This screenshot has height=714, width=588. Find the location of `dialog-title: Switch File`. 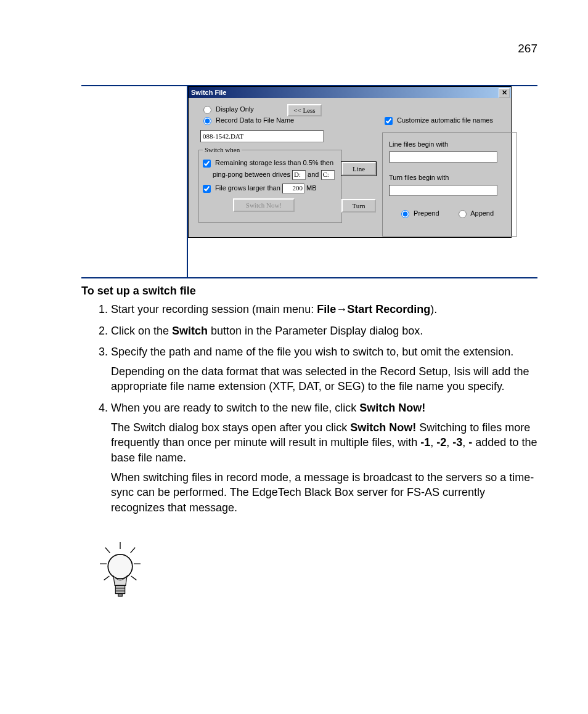

dialog-title: Switch File is located at coordinates (208, 92).